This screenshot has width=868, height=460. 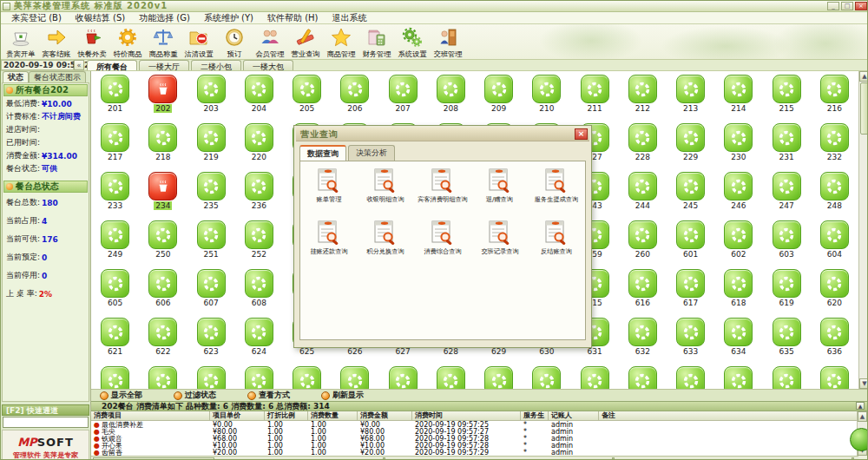 What do you see at coordinates (259, 148) in the screenshot?
I see `table-cell: 220` at bounding box center [259, 148].